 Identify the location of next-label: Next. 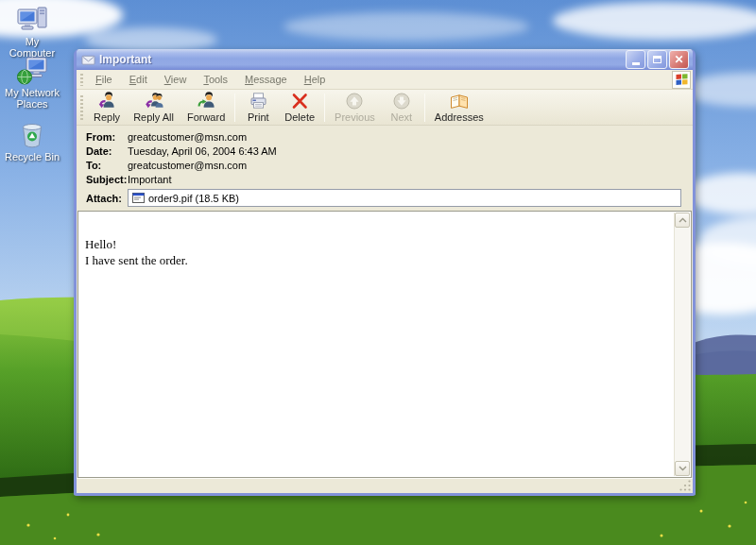
(403, 117).